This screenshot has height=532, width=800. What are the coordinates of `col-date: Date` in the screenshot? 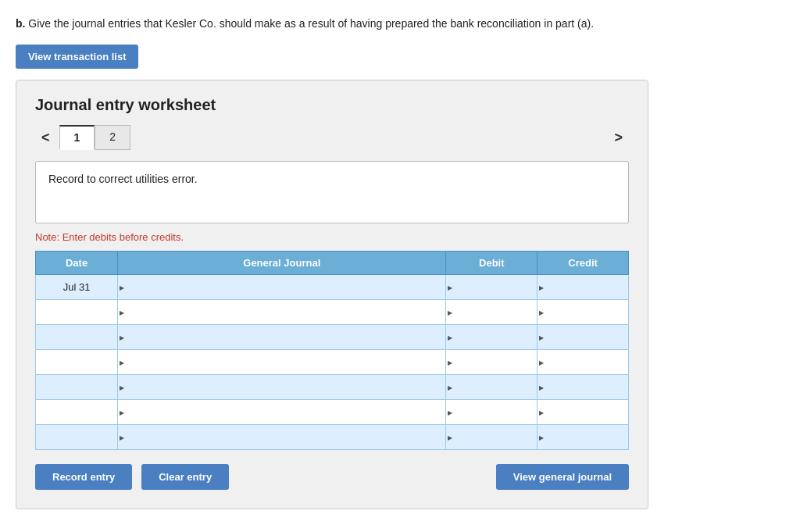 It's located at (77, 263).